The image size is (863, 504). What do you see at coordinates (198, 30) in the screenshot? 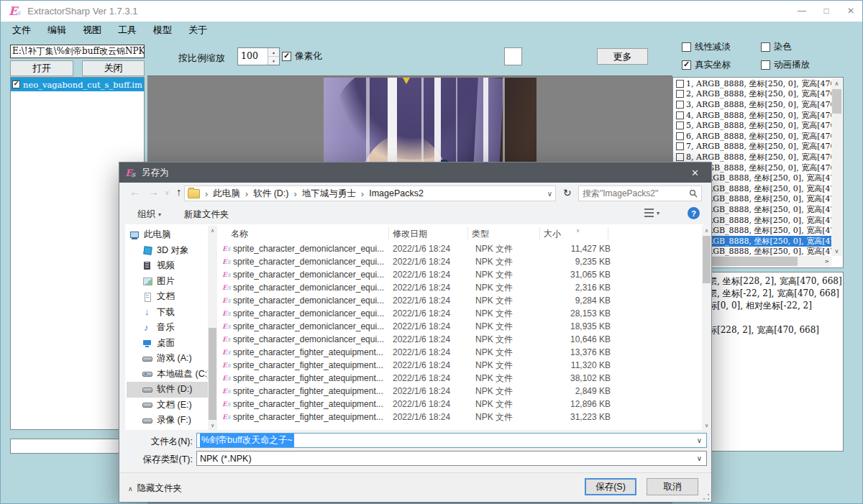
I see `menu-item-5: 关于` at bounding box center [198, 30].